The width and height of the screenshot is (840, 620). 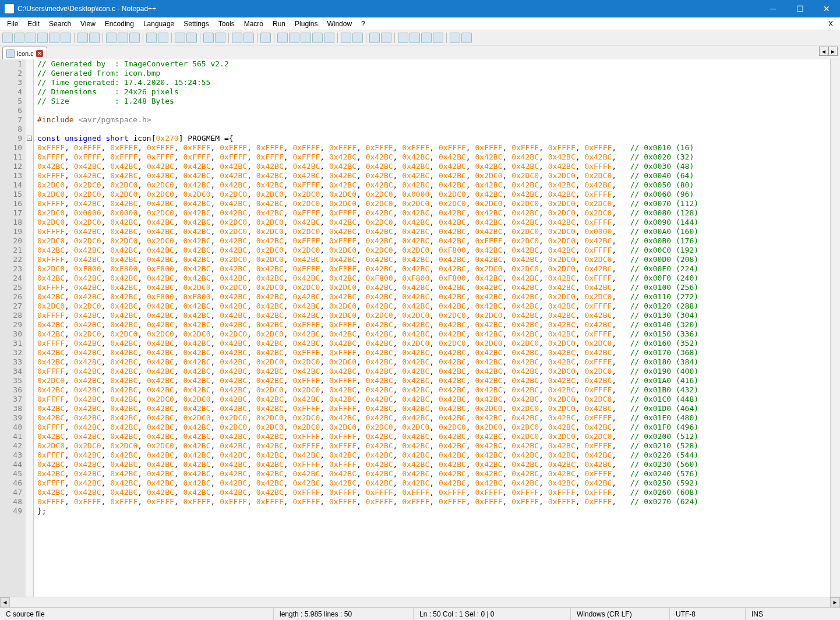 What do you see at coordinates (420, 9) in the screenshot?
I see `titlebar: C:\Users\medve\Desktop\icon.c - Notepad+…` at bounding box center [420, 9].